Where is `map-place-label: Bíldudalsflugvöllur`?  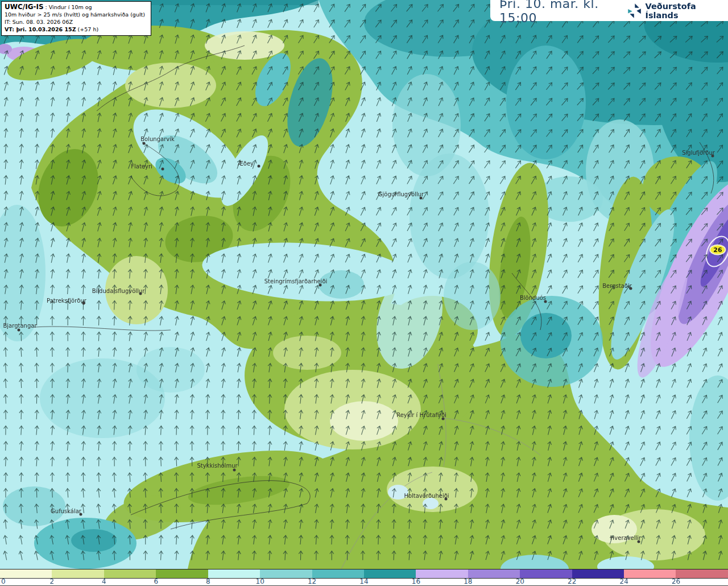 map-place-label: Bíldudalsflugvöllur is located at coordinates (118, 291).